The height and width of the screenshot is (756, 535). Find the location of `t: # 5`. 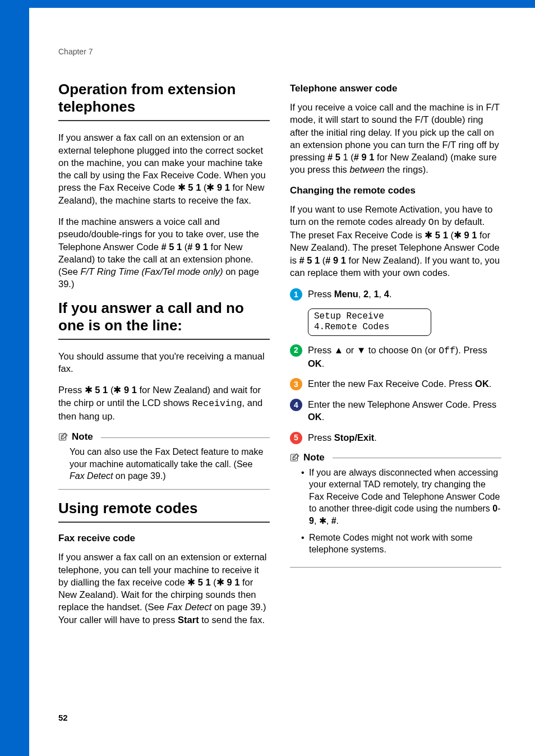

t: # 5 is located at coordinates (334, 157).